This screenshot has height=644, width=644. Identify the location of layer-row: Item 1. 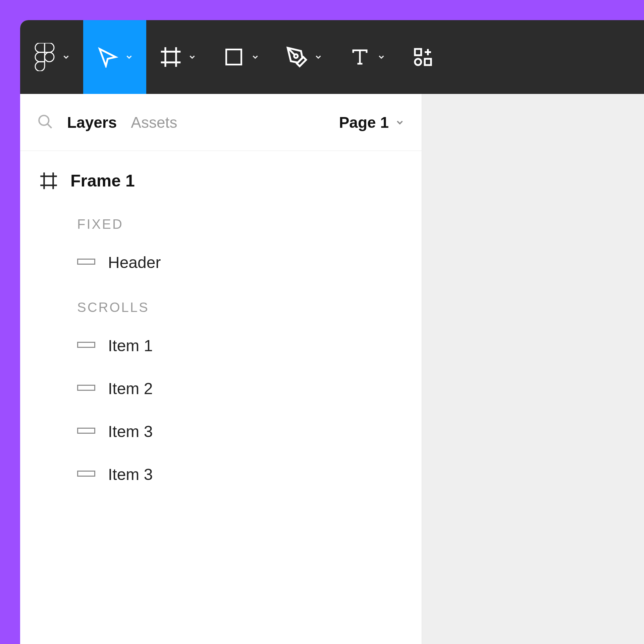
(221, 345).